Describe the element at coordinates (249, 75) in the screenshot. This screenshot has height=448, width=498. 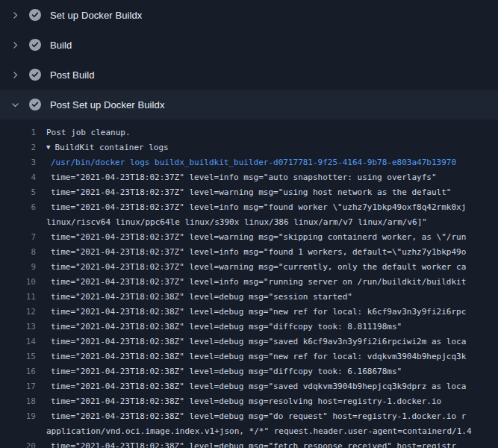
I see `section-header-post-build: Post Build` at that location.